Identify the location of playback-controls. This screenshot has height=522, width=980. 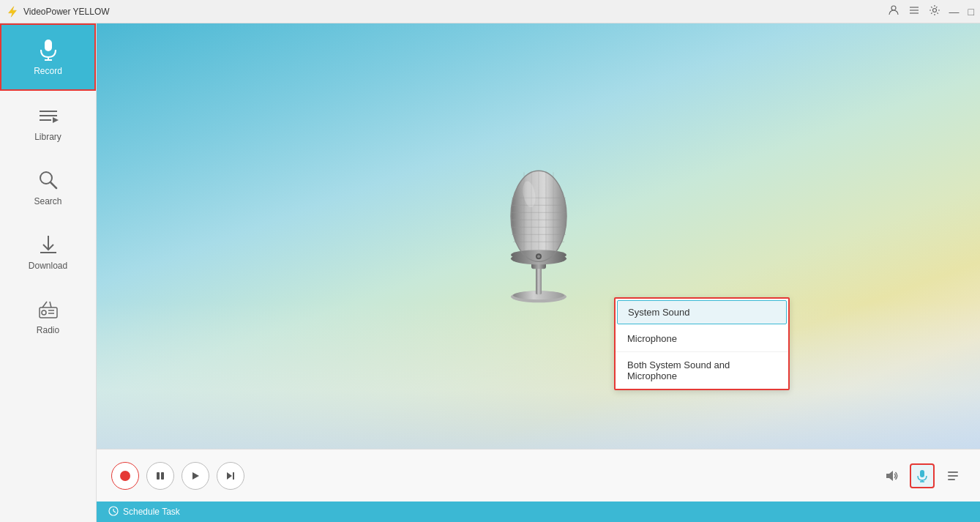
(178, 476).